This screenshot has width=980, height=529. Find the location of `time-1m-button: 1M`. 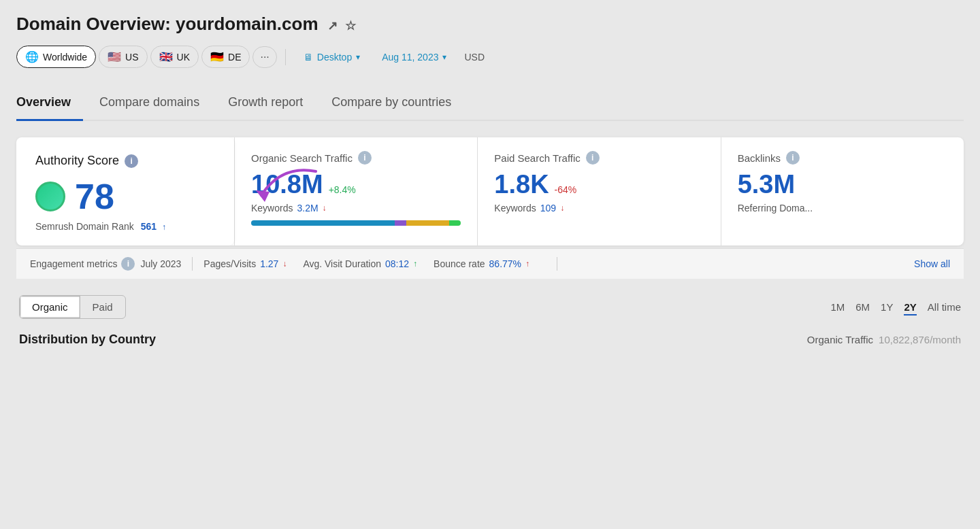

time-1m-button: 1M is located at coordinates (837, 307).